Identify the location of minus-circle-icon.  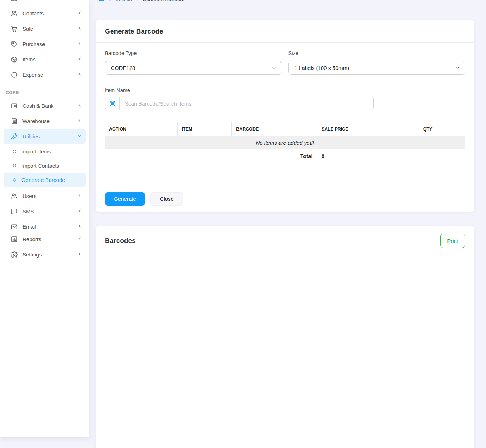
(14, 75).